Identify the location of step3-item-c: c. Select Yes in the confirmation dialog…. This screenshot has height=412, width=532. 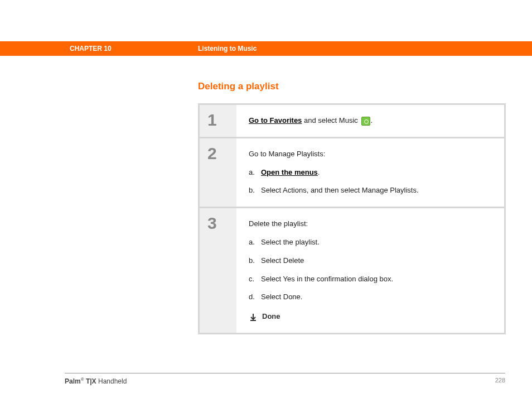
(370, 279).